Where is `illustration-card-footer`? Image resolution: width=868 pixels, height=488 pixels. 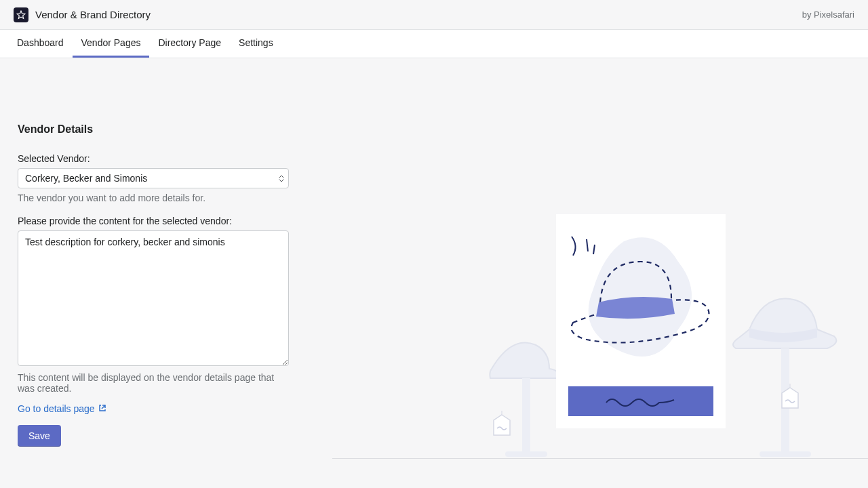
illustration-card-footer is located at coordinates (641, 401).